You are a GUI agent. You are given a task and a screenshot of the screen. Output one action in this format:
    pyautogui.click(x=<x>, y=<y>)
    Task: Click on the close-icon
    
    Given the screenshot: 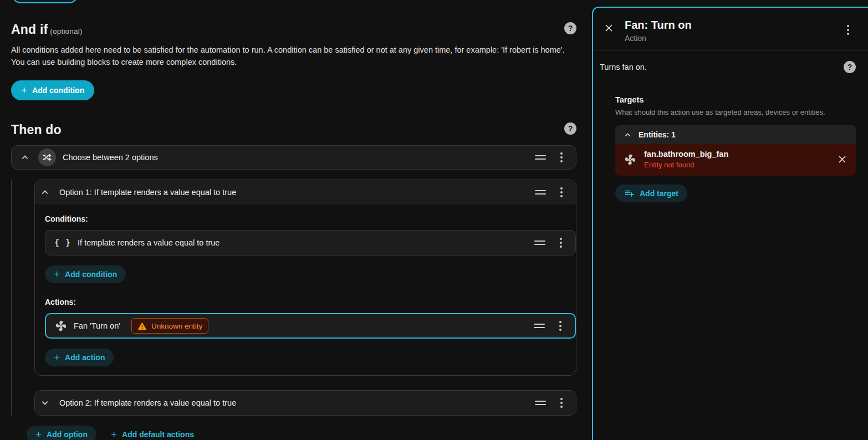 What is the action you would take?
    pyautogui.click(x=609, y=28)
    